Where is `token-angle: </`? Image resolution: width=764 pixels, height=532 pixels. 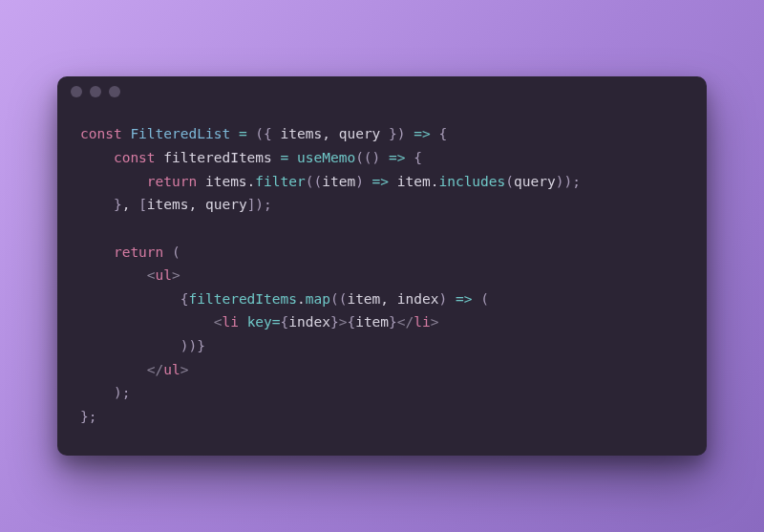 token-angle: </ is located at coordinates (405, 322).